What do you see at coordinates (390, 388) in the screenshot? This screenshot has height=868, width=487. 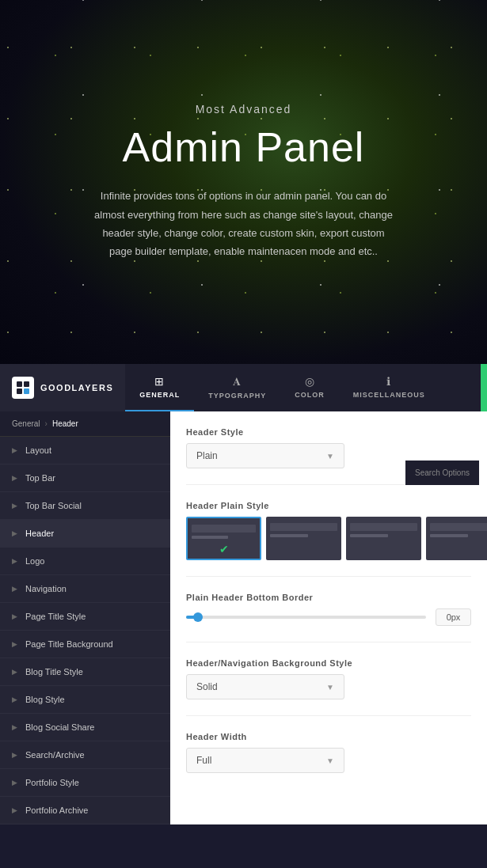 I see `tab-miscellaneous: ℹ MISCELLANEOUS` at bounding box center [390, 388].